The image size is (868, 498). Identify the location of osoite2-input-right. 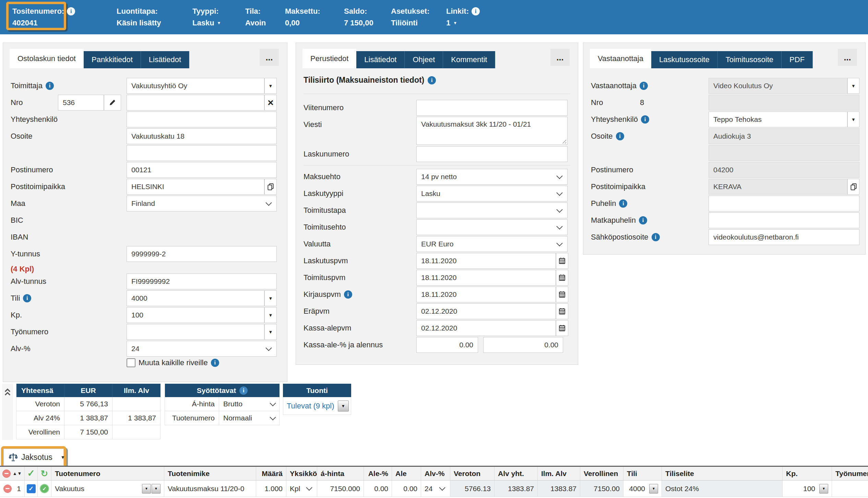
(784, 153).